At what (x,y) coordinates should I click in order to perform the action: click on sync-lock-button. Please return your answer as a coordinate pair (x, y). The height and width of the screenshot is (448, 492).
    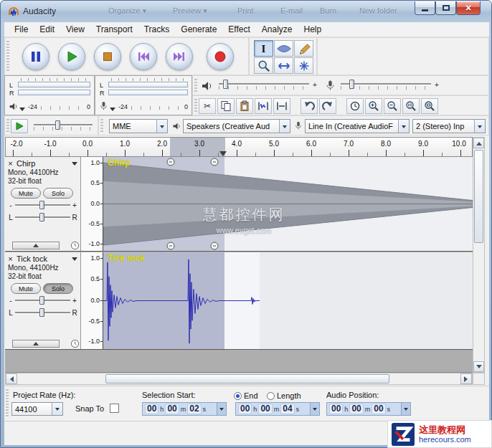
    Looking at the image, I should click on (355, 106).